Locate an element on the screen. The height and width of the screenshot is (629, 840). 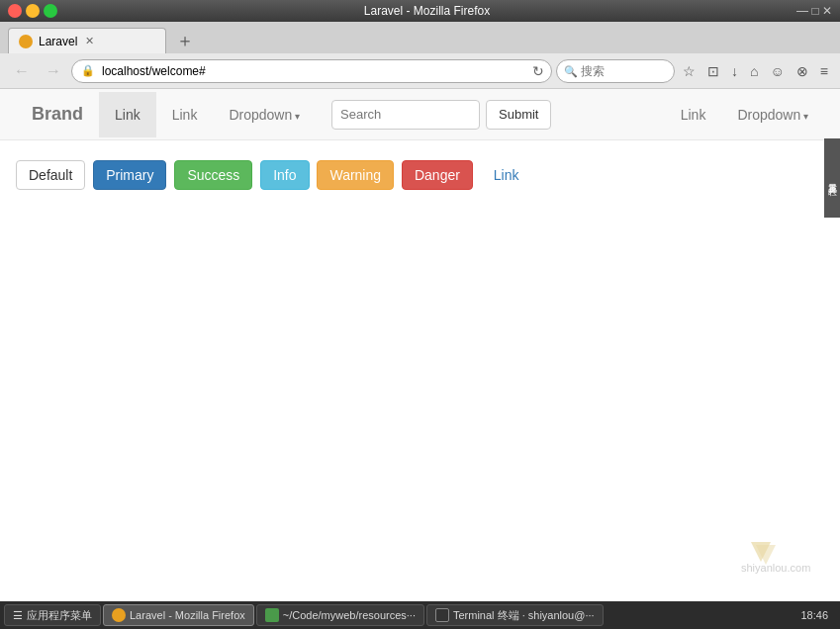
navbar-nav-left: Link Link Dropdown is located at coordinates (208, 115).